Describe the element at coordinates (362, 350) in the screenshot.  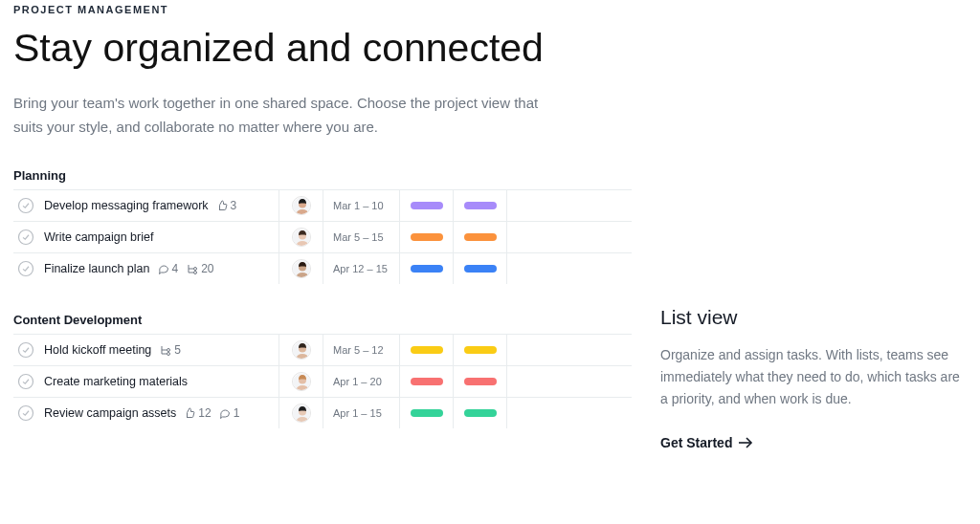
I see `dates-cell: Mar 5 – 12` at that location.